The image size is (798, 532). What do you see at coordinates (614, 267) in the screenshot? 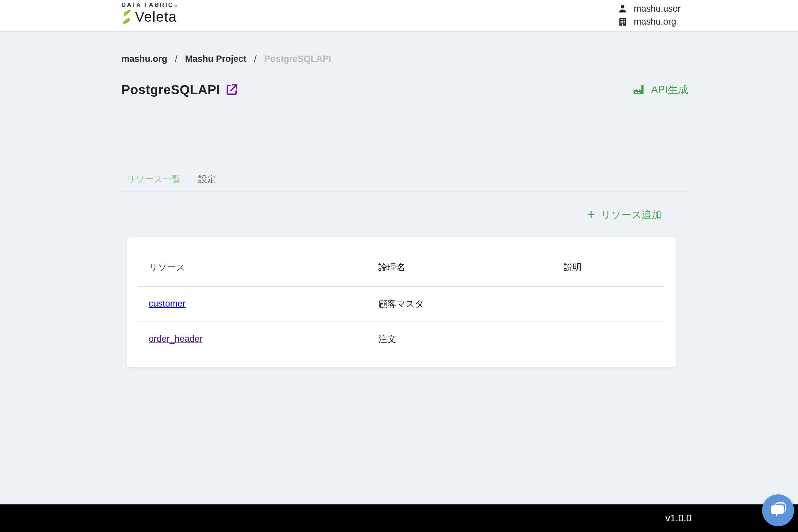
I see `column-header-description: 説明` at bounding box center [614, 267].